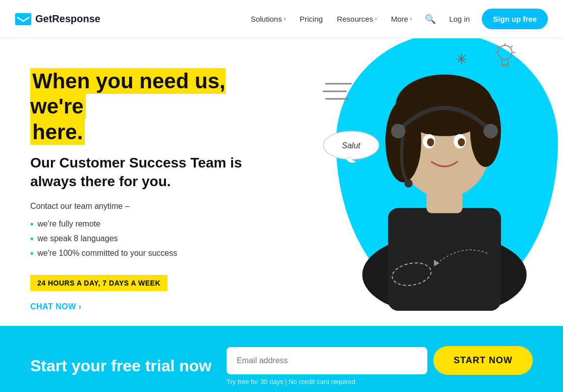 This screenshot has height=392, width=563. Describe the element at coordinates (311, 19) in the screenshot. I see `nav-item-pricing: Pricing` at that location.